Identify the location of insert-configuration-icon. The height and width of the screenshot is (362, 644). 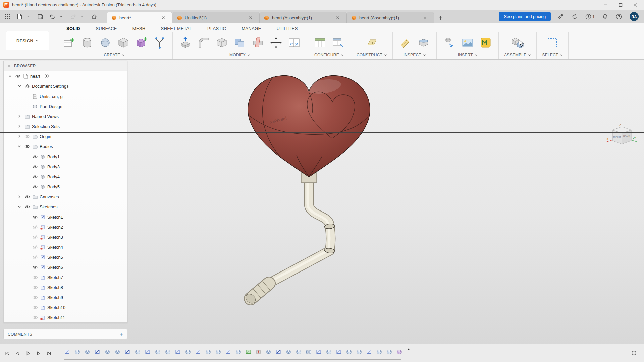
(338, 43).